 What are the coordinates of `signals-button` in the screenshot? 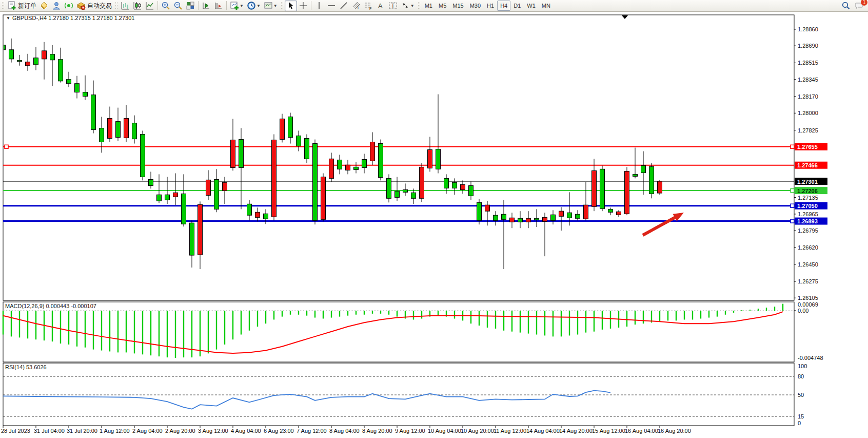 It's located at (69, 6).